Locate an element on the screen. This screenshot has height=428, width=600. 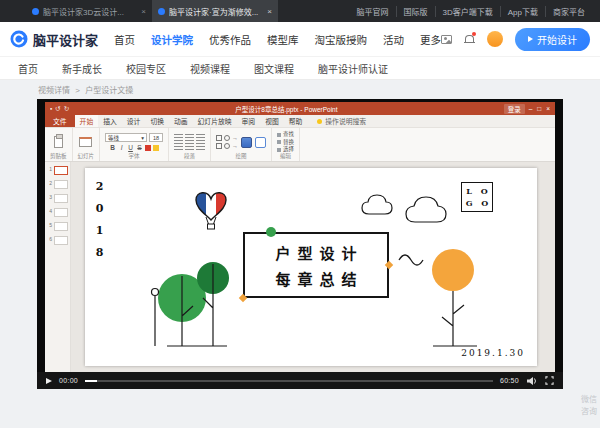
select-icon is located at coordinates (279, 150).